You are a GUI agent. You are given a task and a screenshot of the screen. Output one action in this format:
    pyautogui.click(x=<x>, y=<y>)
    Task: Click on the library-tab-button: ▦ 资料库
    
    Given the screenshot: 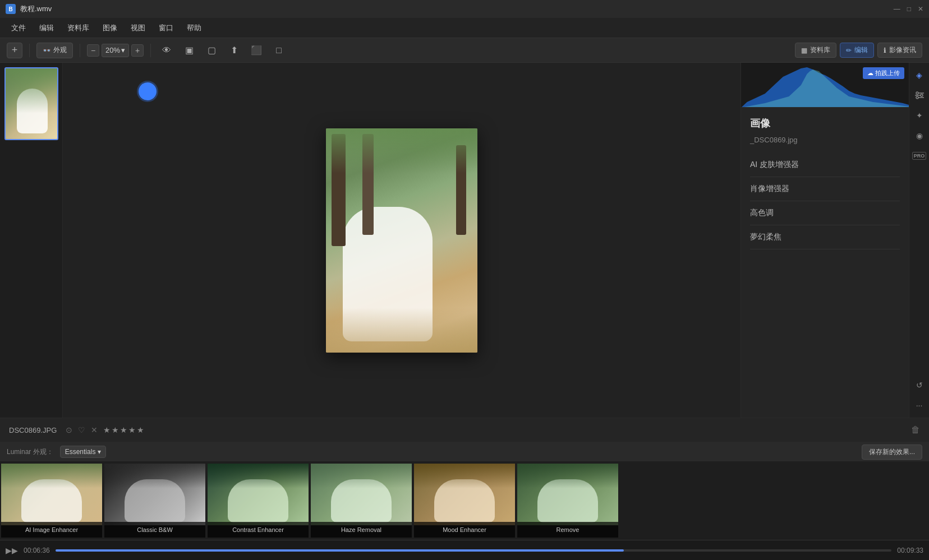 What is the action you would take?
    pyautogui.click(x=816, y=50)
    